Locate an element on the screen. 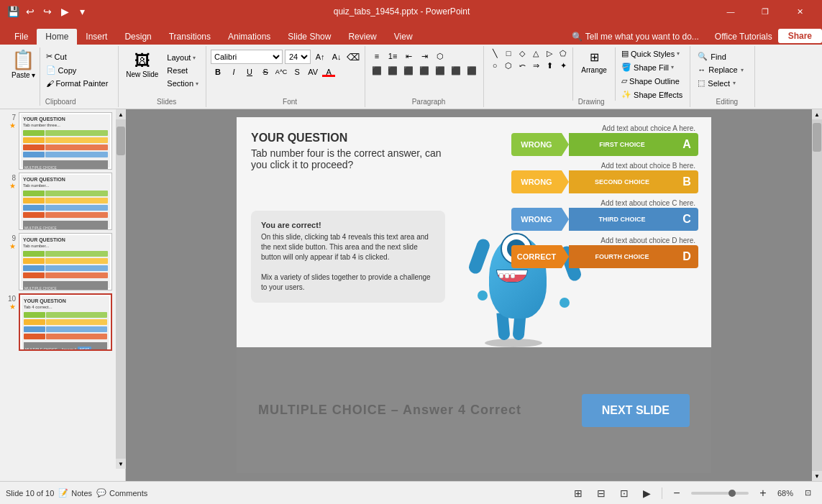  slide-preview-9: YOUR QUESTION Tab number... MULTIPLE CHO… is located at coordinates (65, 262).